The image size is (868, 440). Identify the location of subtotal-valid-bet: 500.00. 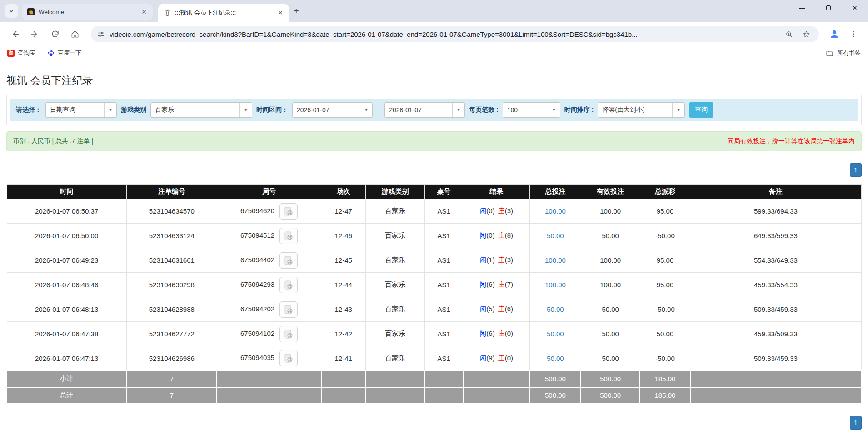
(610, 379).